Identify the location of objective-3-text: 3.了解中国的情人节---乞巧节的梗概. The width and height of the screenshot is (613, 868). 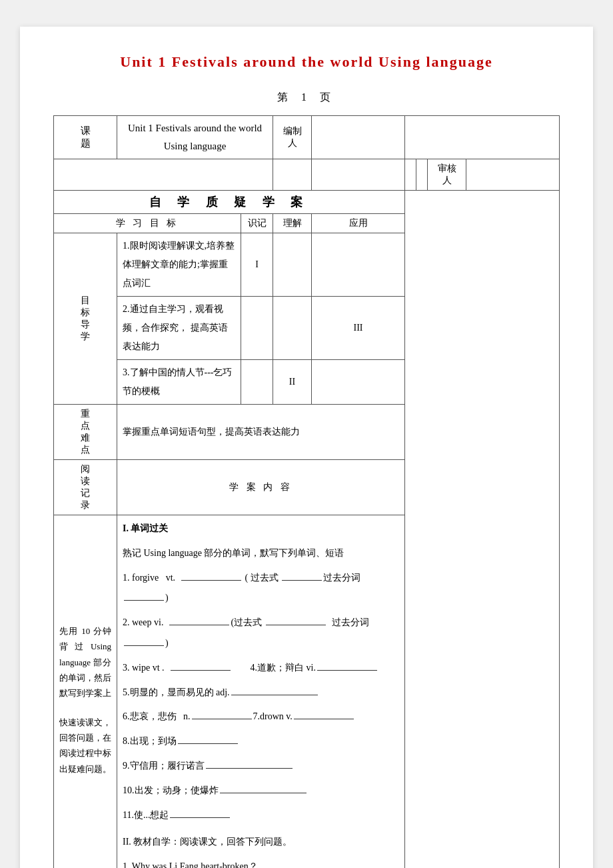
(179, 383).